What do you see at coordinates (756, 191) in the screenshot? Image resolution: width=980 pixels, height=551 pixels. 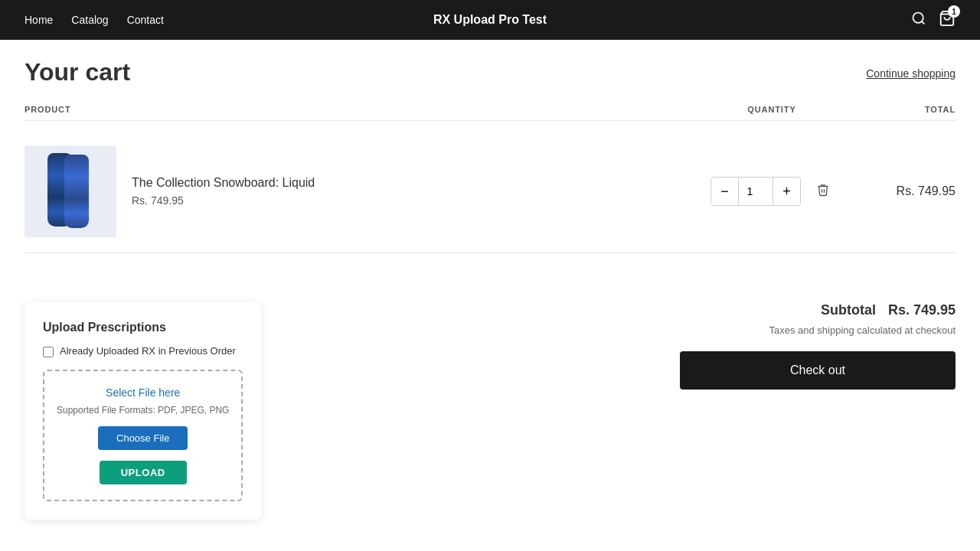 I see `quantity-controls: − +` at bounding box center [756, 191].